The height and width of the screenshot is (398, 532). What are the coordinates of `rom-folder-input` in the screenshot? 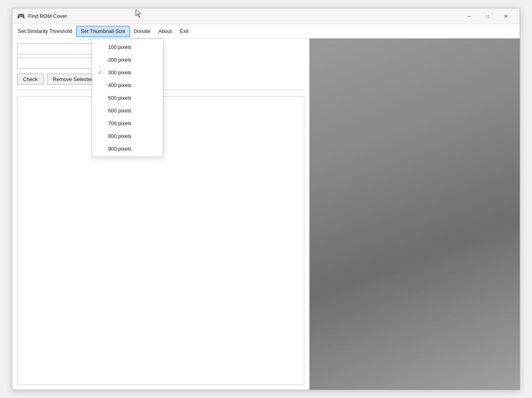 It's located at (57, 49).